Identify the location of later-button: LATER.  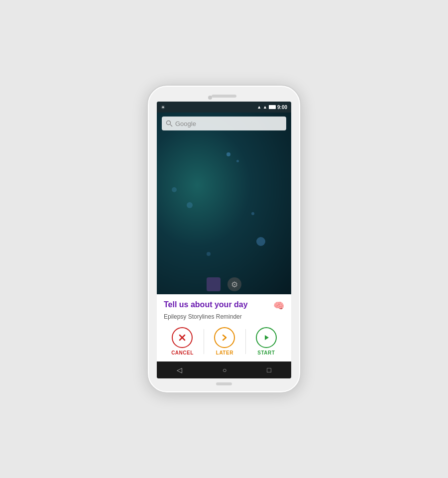
(224, 342).